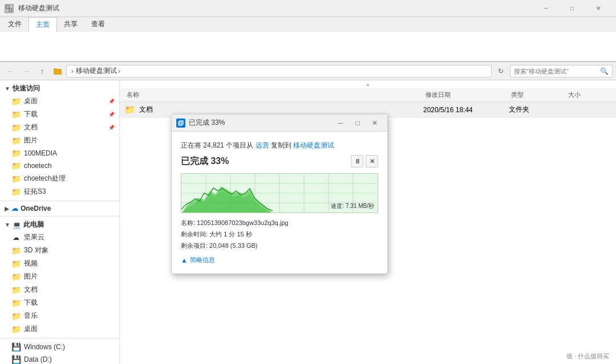  Describe the element at coordinates (59, 166) in the screenshot. I see `sidebar-item-choetech: 📁 choetech` at that location.